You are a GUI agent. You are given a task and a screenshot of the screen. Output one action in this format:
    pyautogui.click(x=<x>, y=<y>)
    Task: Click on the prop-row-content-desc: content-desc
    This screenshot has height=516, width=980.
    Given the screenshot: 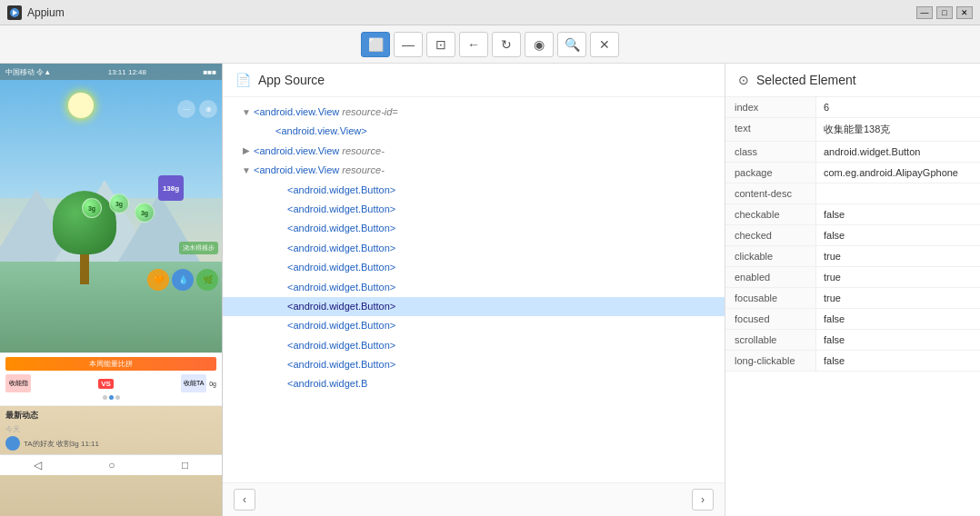 What is the action you would take?
    pyautogui.click(x=853, y=194)
    